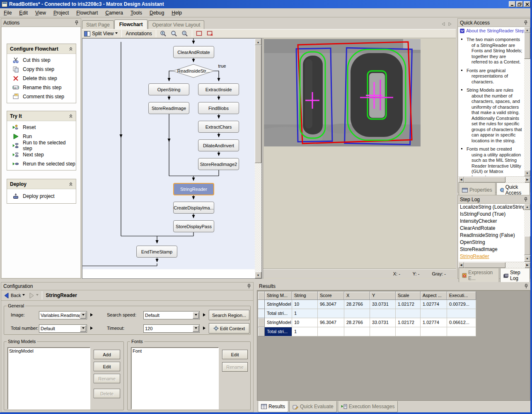 The image size is (532, 414). I want to click on step-log-entry: LocalizeString (LocalizeString), so click(494, 207).